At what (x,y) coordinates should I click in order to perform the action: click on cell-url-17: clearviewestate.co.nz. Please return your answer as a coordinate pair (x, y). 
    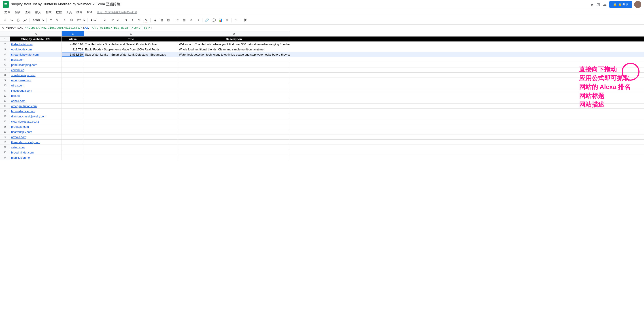
    Looking at the image, I should click on (36, 121).